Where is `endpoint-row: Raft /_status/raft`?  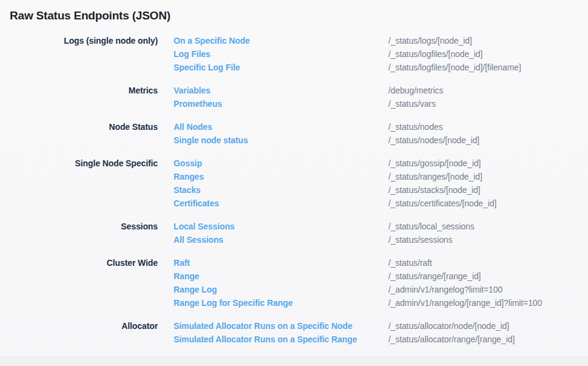
endpoint-row: Raft /_status/raft is located at coordinates (381, 263).